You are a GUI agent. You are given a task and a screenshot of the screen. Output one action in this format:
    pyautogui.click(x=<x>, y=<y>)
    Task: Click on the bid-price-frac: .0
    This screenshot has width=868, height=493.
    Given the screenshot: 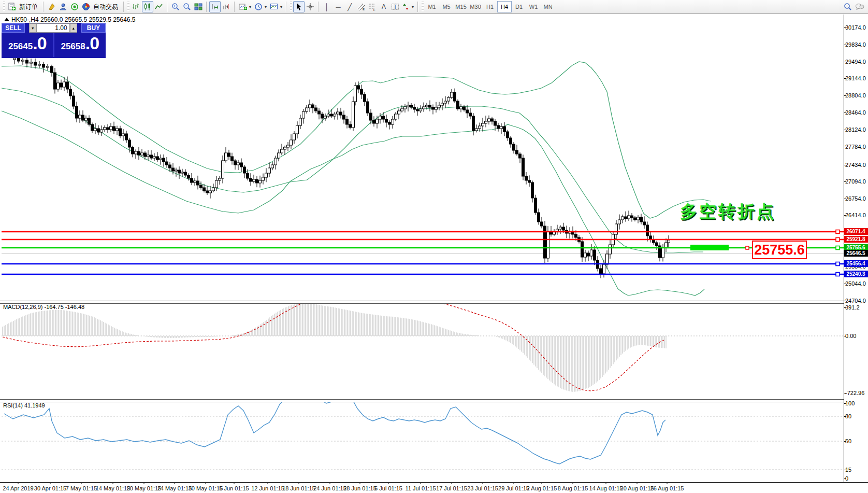 What is the action you would take?
    pyautogui.click(x=39, y=44)
    